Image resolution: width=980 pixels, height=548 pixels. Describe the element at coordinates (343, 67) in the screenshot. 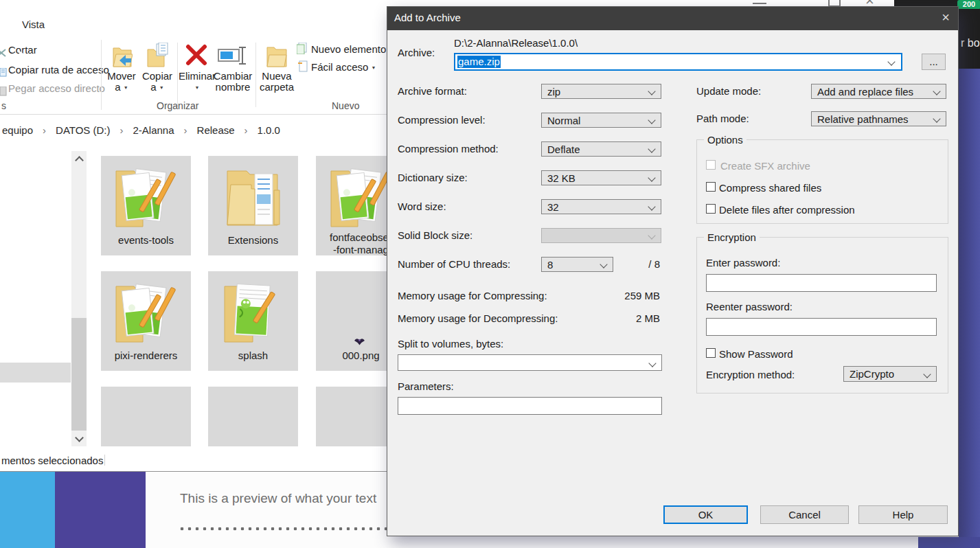

I see `ribbon-easy-access: Fácil acceso ▼` at that location.